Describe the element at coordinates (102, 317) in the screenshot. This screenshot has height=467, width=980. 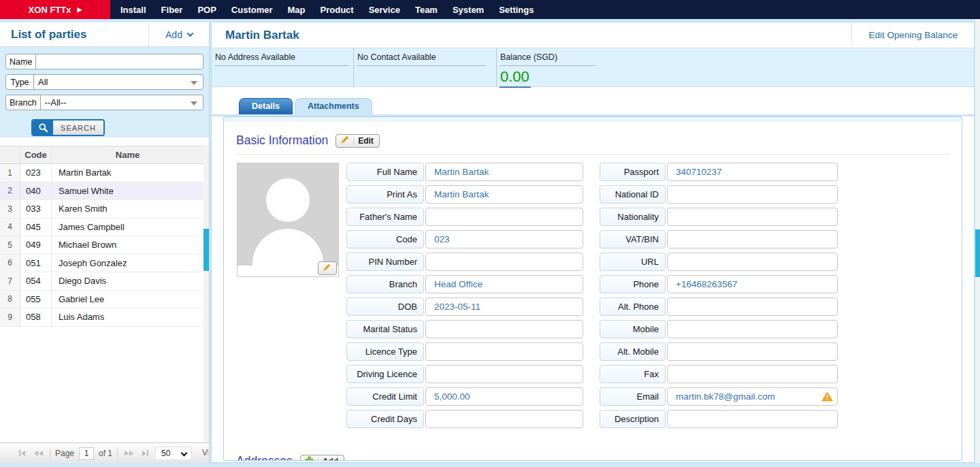
I see `table-row: 9058Luis Adams` at that location.